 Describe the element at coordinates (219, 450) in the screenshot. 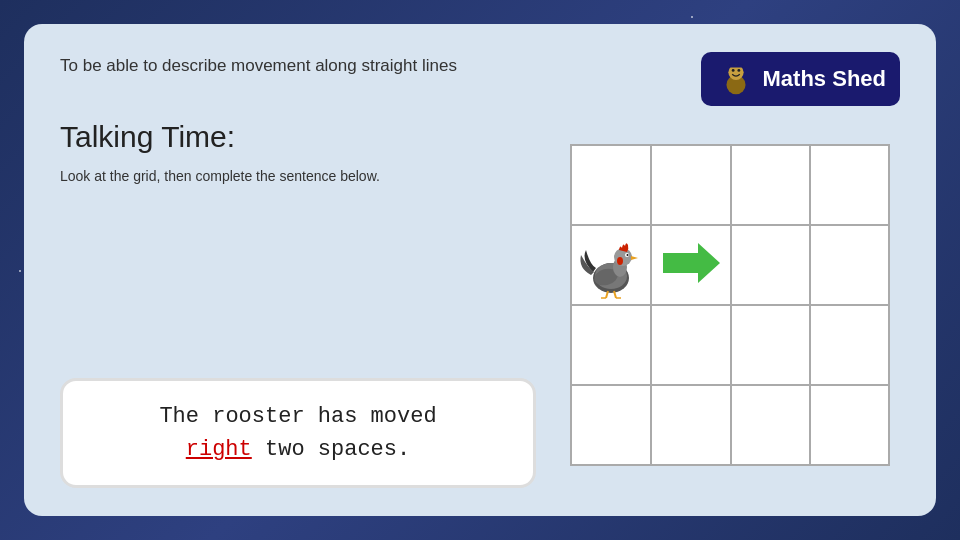

I see `sentence-highlight: right` at that location.